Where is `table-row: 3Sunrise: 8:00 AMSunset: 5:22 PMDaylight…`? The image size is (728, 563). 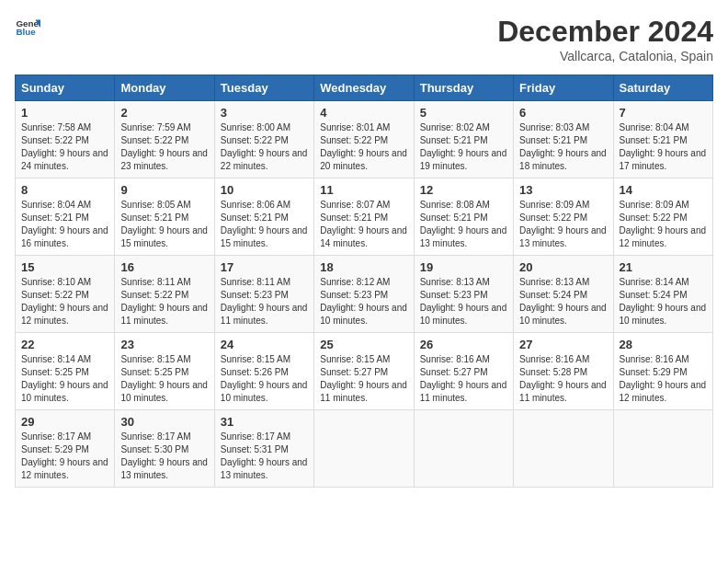 table-row: 3Sunrise: 8:00 AMSunset: 5:22 PMDaylight… is located at coordinates (264, 140).